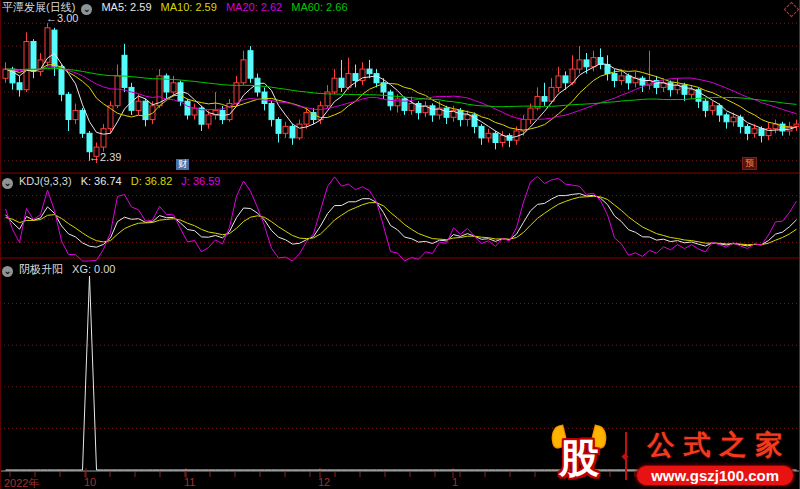 The image size is (800, 489). Describe the element at coordinates (22, 482) in the screenshot. I see `axis-label-year: 2022年` at that location.